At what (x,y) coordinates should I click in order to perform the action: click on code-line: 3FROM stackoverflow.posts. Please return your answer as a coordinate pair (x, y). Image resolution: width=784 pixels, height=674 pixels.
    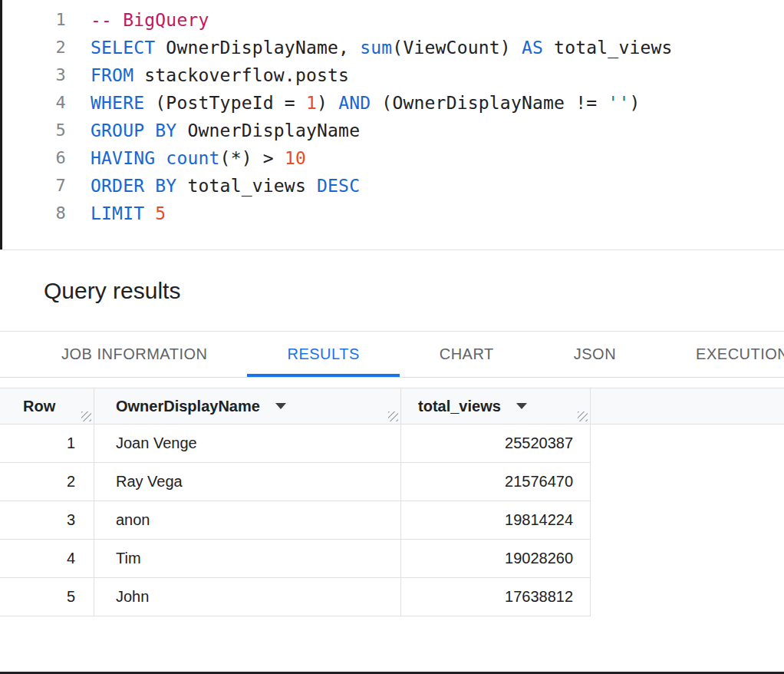
    Looking at the image, I should click on (392, 75).